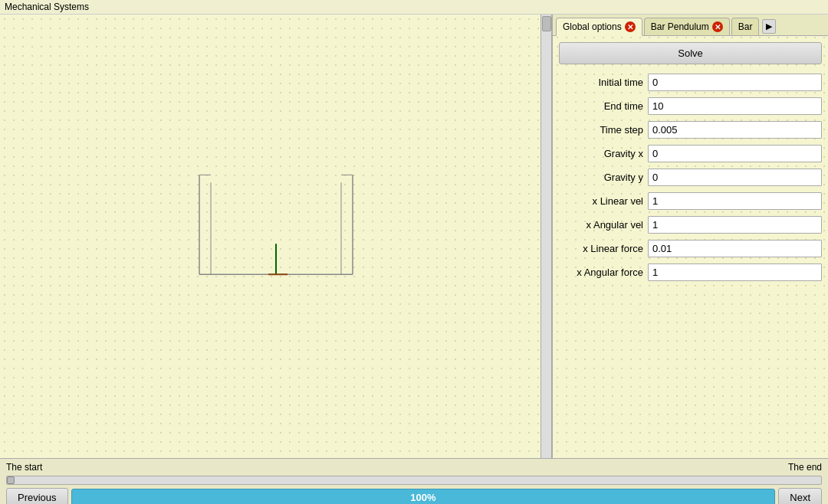 This screenshot has height=504, width=828. I want to click on bottom-buttons: Previous 100% Next, so click(414, 496).